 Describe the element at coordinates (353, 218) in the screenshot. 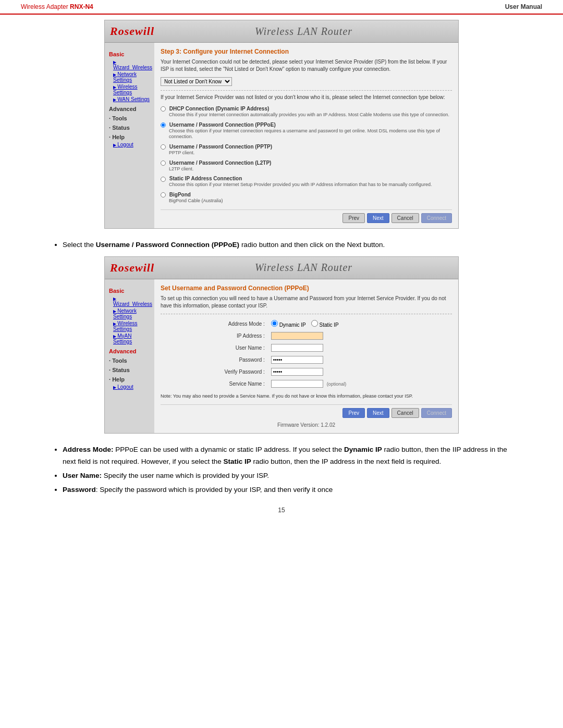

I see `prev-button-1: Prev` at that location.